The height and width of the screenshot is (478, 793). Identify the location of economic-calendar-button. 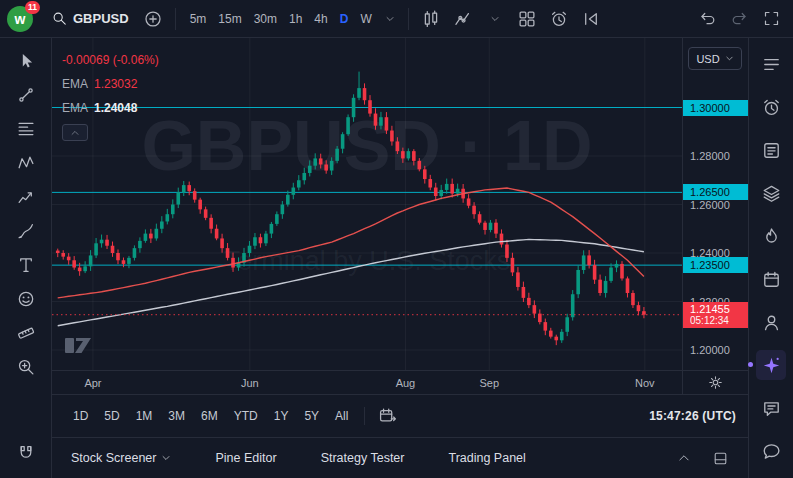
(771, 279).